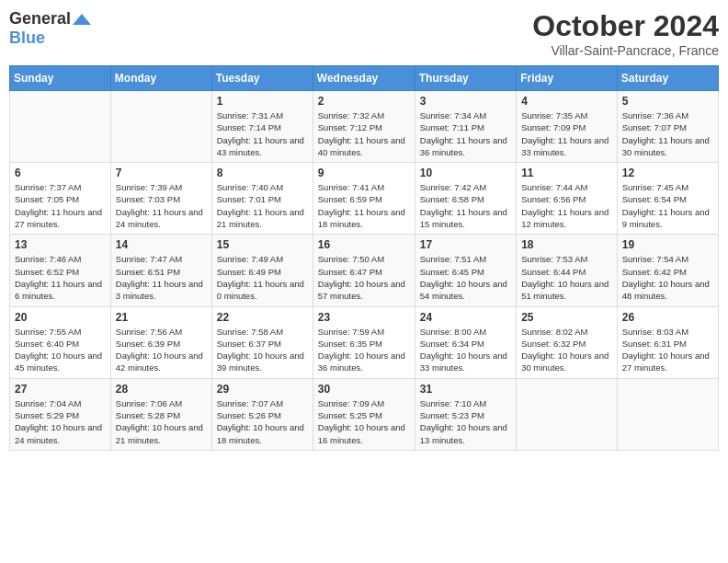  Describe the element at coordinates (465, 278) in the screenshot. I see `day-detail: Sunrise: 7:51 AMSunset: 6:45 PMDaylight:…` at that location.